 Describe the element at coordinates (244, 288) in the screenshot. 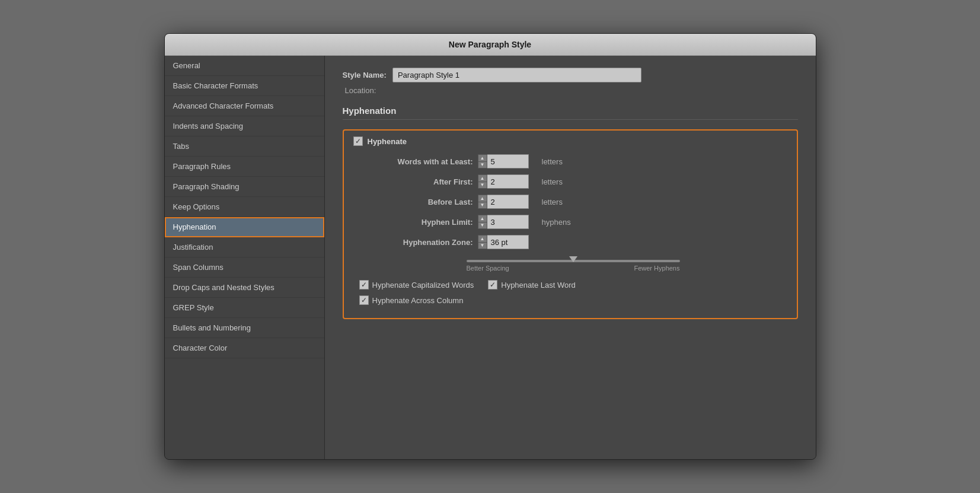

I see `sidebar-item-drop-caps-nested: Drop Caps and Nested Styles` at that location.